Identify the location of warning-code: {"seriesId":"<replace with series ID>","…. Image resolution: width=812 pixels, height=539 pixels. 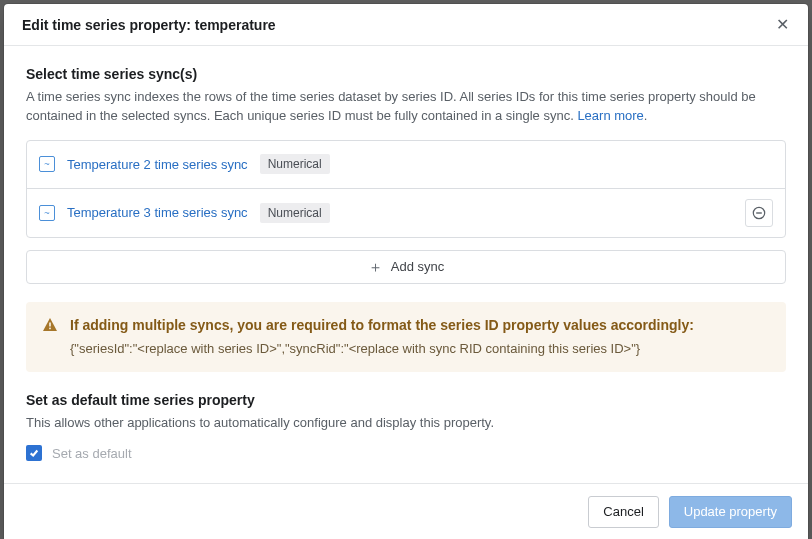
(382, 348).